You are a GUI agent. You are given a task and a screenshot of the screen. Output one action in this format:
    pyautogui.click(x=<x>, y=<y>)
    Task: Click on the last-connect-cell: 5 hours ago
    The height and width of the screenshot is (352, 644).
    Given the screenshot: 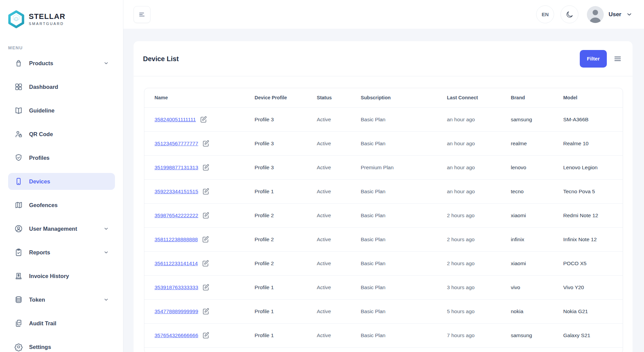 What is the action you would take?
    pyautogui.click(x=479, y=311)
    